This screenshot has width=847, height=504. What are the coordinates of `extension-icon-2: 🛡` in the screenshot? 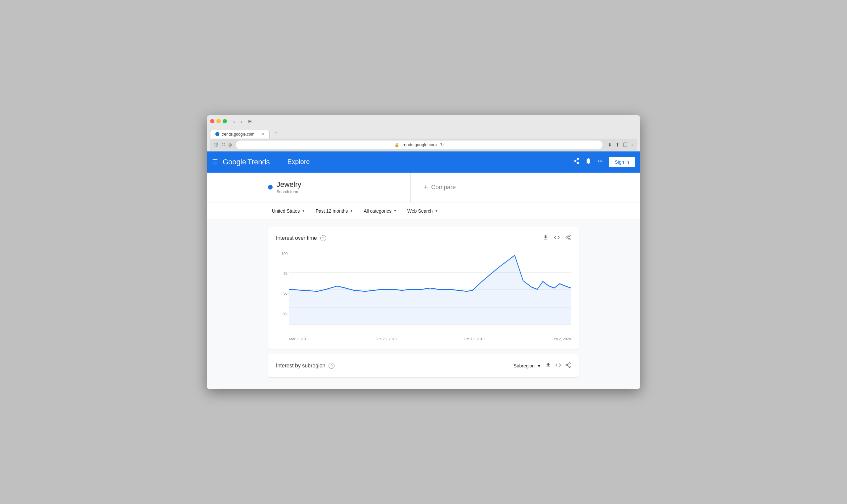 It's located at (224, 145).